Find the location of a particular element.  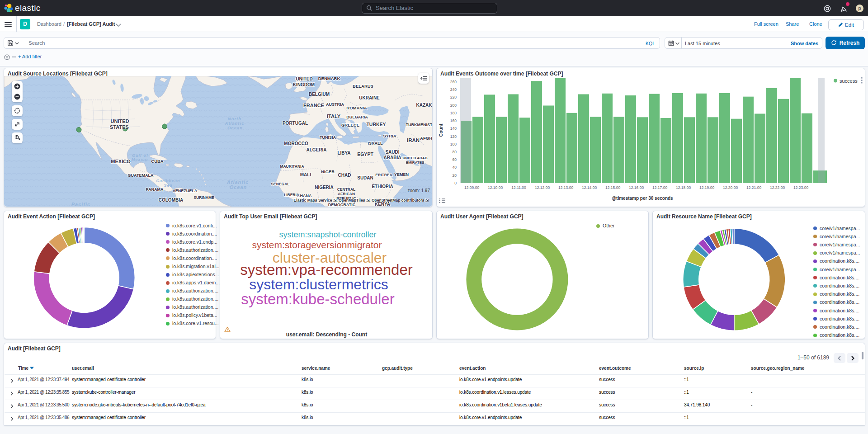

svg-text: ALGERIA is located at coordinates (316, 150).